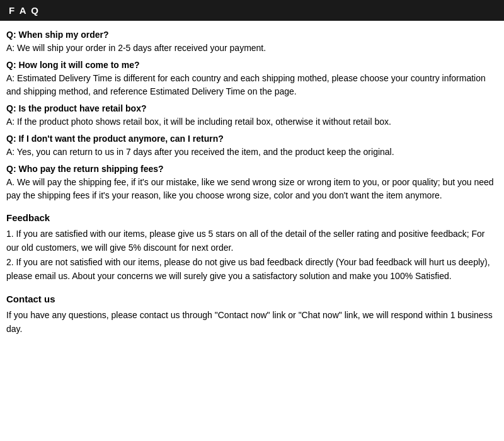 The height and width of the screenshot is (441, 504). I want to click on question-1: Q: When ship my order?, so click(252, 35).